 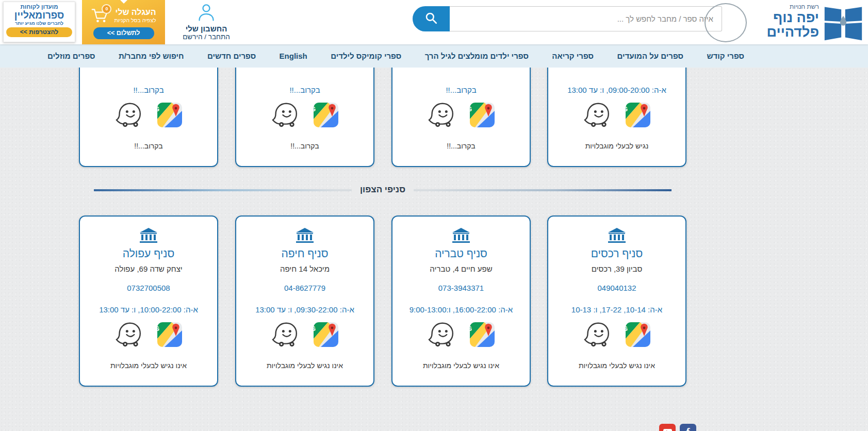 I want to click on club-brand-logo: ספרומאליין, so click(x=39, y=15).